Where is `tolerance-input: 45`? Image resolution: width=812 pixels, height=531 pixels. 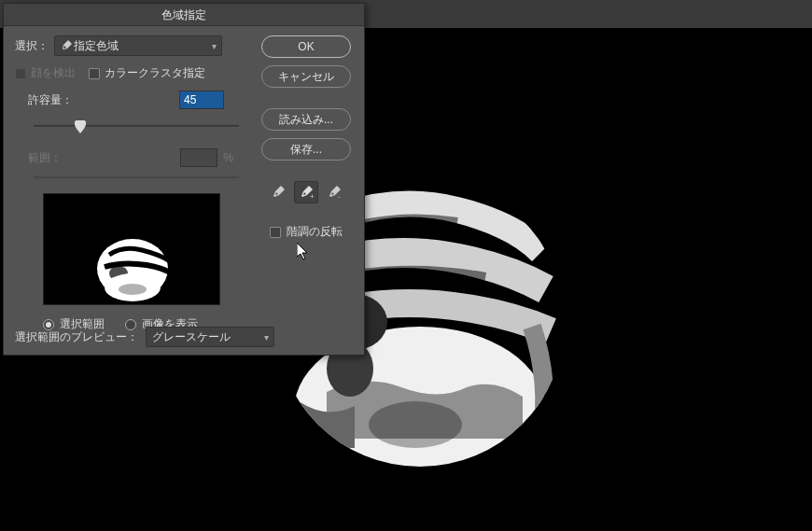
tolerance-input: 45 is located at coordinates (202, 100).